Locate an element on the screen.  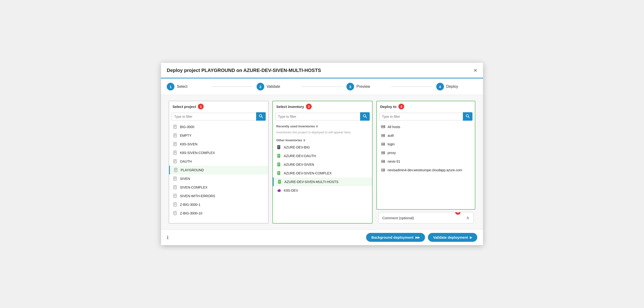
deploy-item-login: login is located at coordinates (426, 144).